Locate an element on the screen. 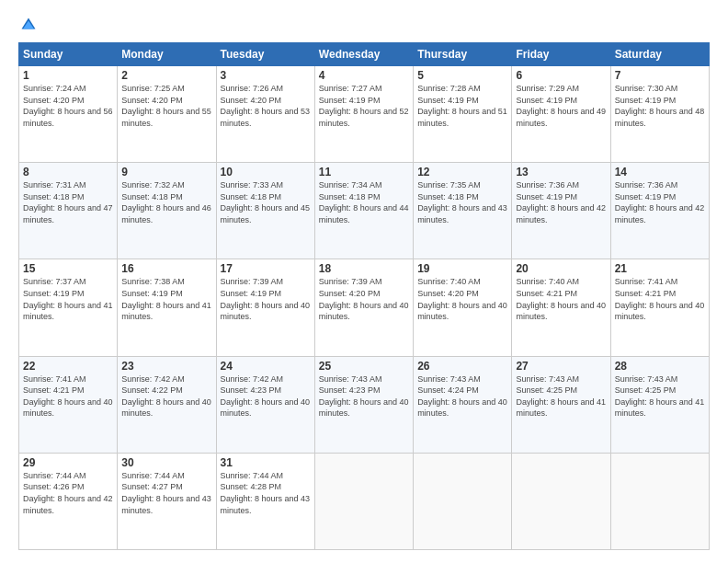  day-number: 12 is located at coordinates (462, 172).